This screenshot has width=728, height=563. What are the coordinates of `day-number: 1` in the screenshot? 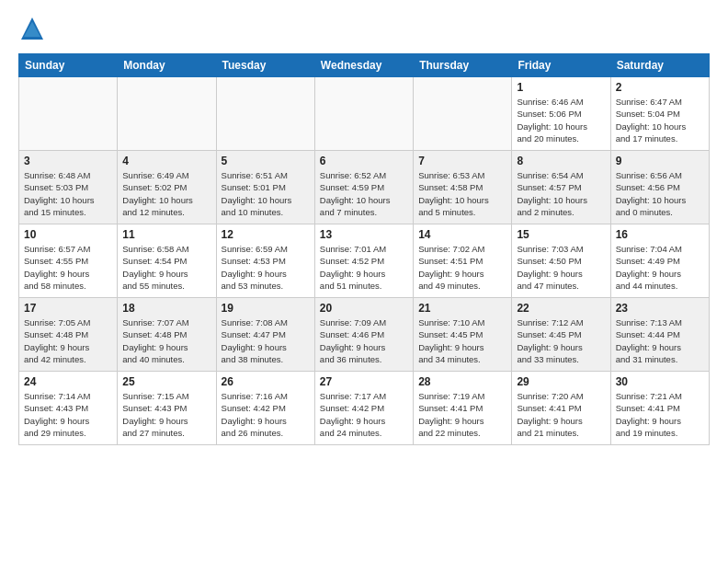 It's located at (561, 87).